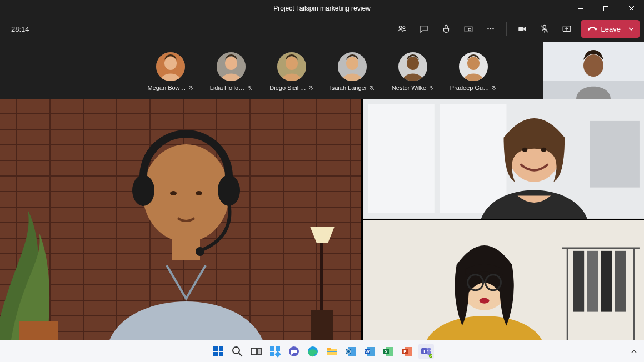 The width and height of the screenshot is (644, 362). I want to click on roster-participant: Nestor Wilke, so click(413, 72).